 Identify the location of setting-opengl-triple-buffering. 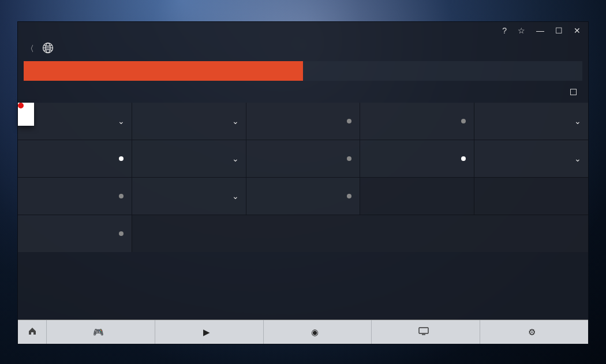
(304, 159).